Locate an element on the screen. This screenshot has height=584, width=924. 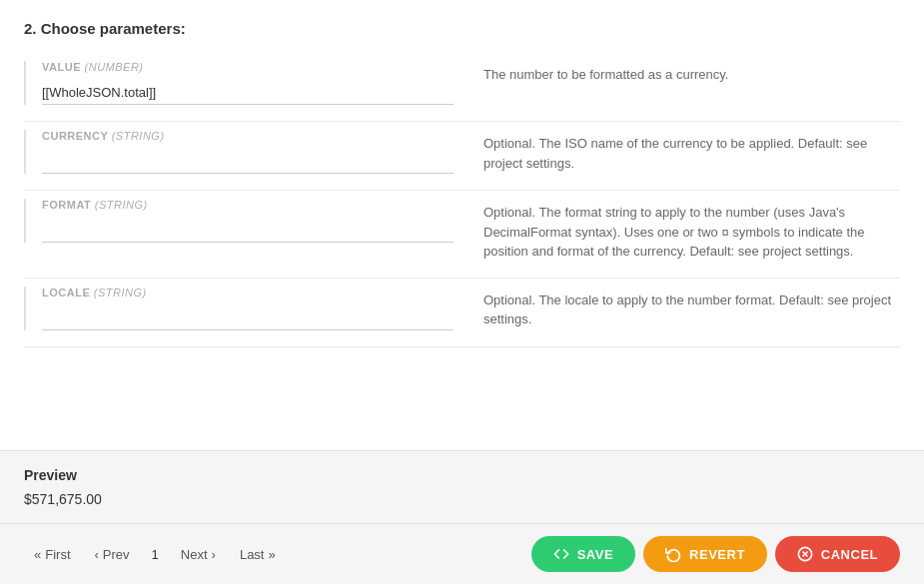
last-label: Last is located at coordinates (252, 555).